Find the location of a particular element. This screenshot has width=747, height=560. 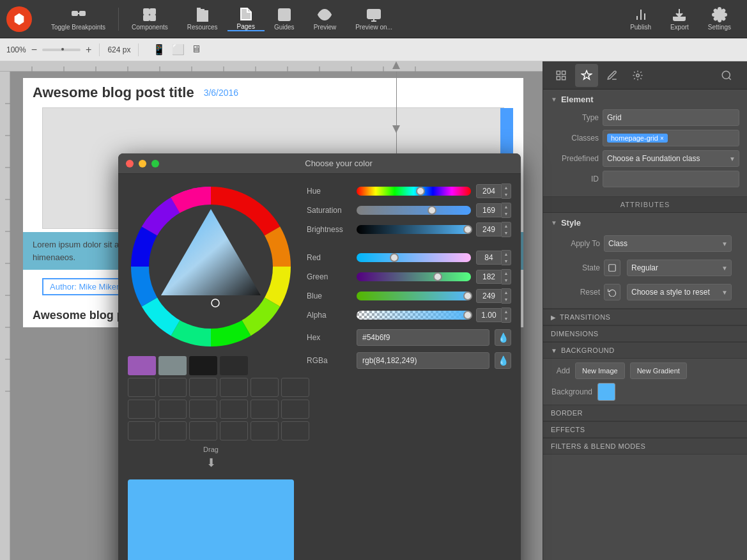

id-input is located at coordinates (671, 179).